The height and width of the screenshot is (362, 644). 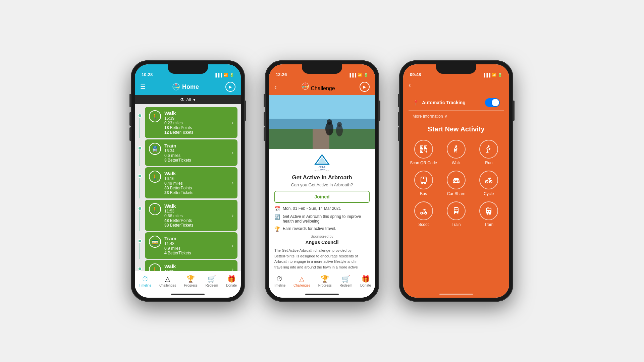 What do you see at coordinates (191, 153) in the screenshot?
I see `list-item: 🚆 Train 16:34 0.6 miles 3 BetterTickets …` at bounding box center [191, 153].